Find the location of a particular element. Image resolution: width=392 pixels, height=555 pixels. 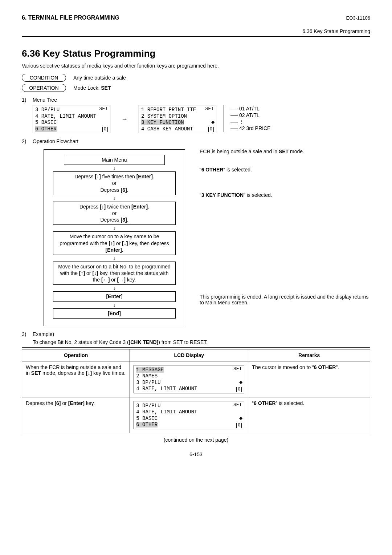

cell-remarks: “6 OTHER” is selected. is located at coordinates (309, 415).